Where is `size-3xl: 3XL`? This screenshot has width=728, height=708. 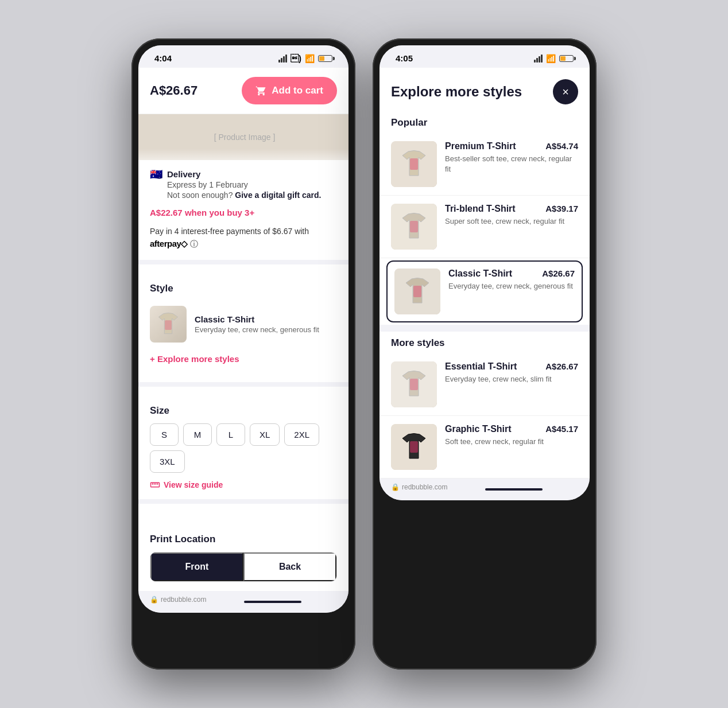
size-3xl: 3XL is located at coordinates (168, 461).